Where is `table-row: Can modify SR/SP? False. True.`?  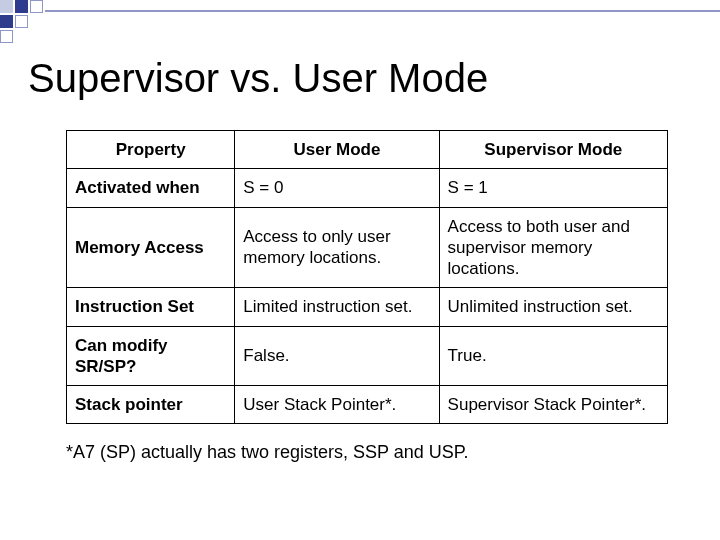 table-row: Can modify SR/SP? False. True. is located at coordinates (368, 356).